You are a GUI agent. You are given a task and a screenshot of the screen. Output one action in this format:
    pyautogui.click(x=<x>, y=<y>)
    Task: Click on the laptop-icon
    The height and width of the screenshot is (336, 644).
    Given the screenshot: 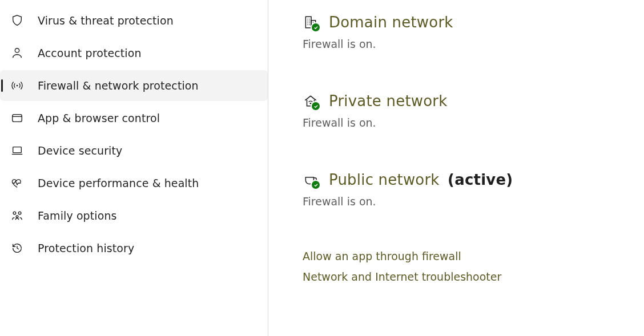 What is the action you would take?
    pyautogui.click(x=17, y=151)
    